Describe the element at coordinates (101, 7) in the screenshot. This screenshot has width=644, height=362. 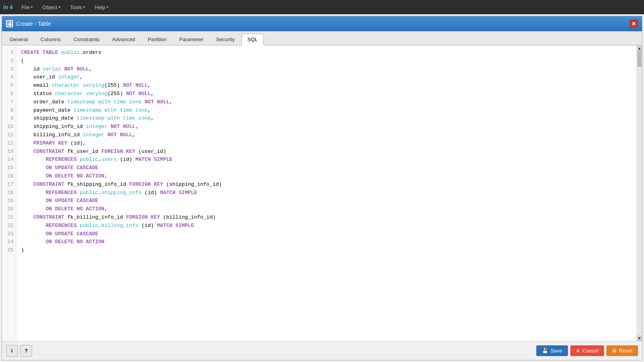
I see `menu-help: Help ▾` at that location.